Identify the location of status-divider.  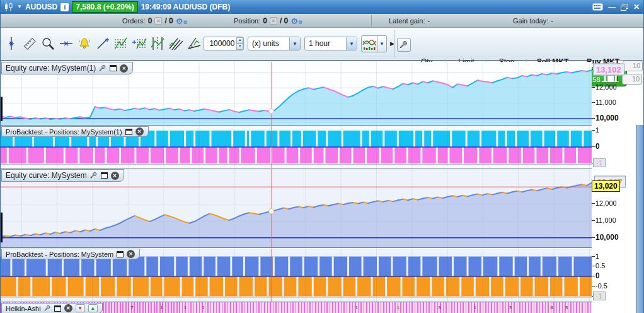
(372, 21).